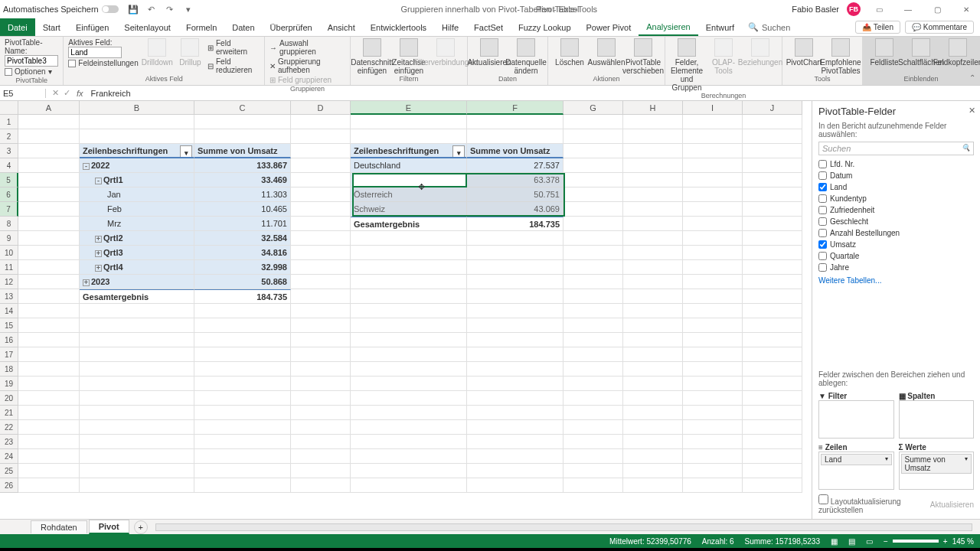 The height and width of the screenshot is (551, 980). Describe the element at coordinates (291, 28) in the screenshot. I see `tab-ueberpruefen: Überprüfen` at that location.